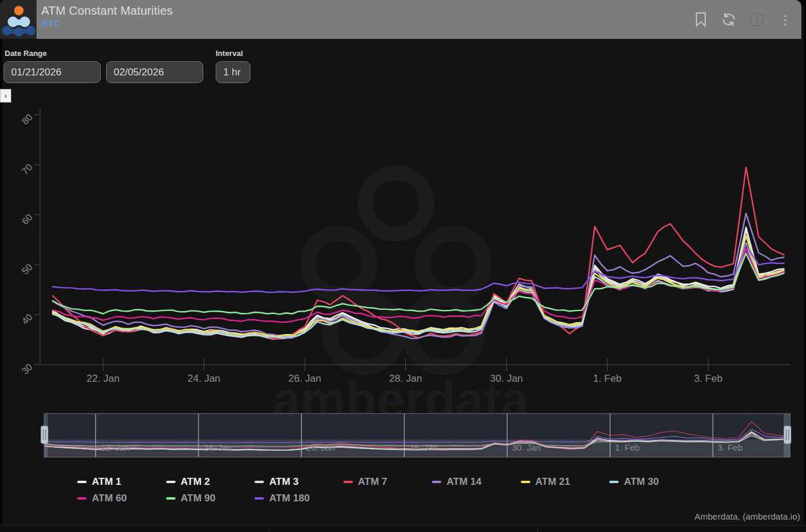 This screenshot has height=532, width=806. I want to click on alert-icon, so click(757, 19).